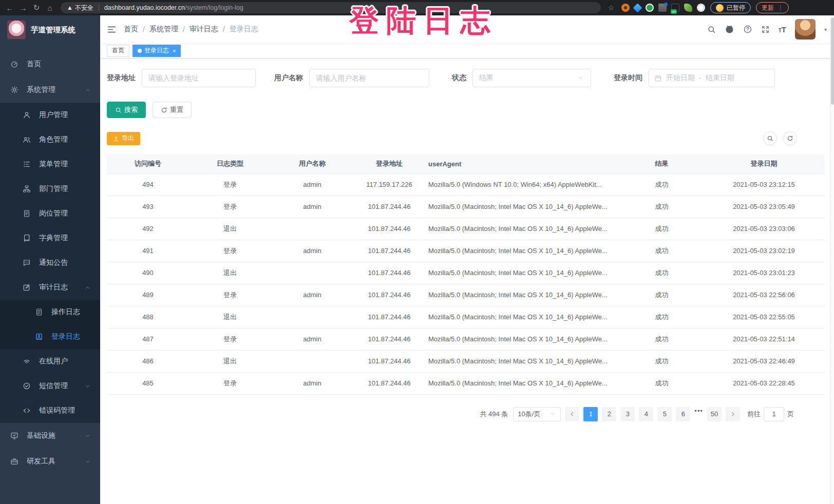 This screenshot has width=834, height=504. Describe the element at coordinates (662, 8) in the screenshot. I see `extension-grid-icon` at that location.